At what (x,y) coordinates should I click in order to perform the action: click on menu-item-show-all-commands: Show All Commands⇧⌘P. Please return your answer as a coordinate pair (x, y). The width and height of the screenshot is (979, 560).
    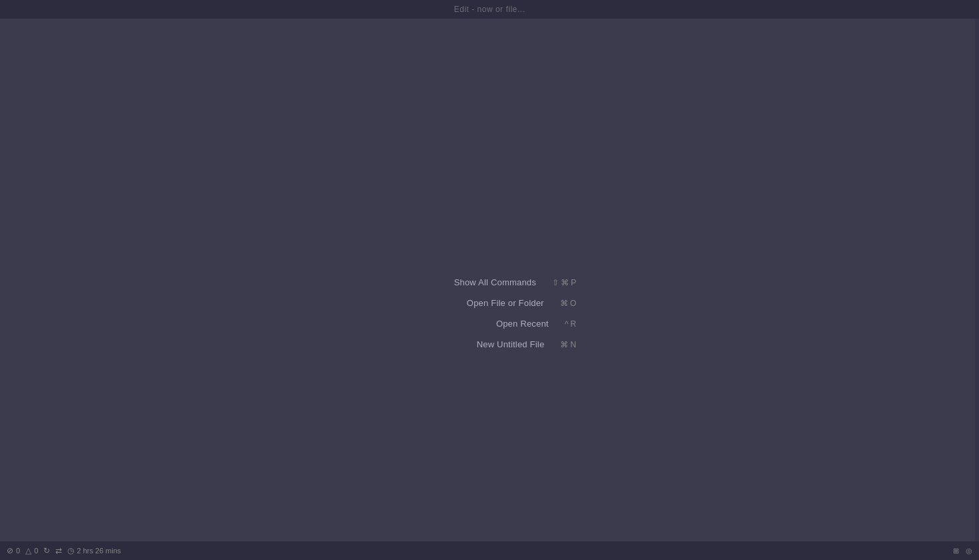
    Looking at the image, I should click on (490, 283).